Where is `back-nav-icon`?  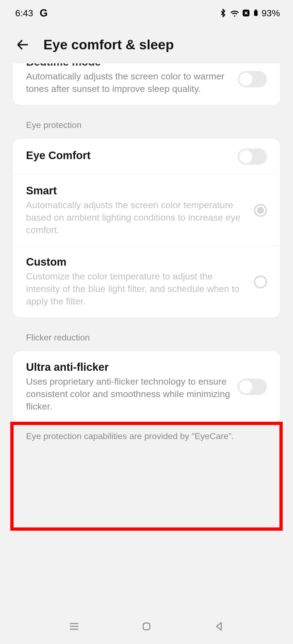 back-nav-icon is located at coordinates (219, 626).